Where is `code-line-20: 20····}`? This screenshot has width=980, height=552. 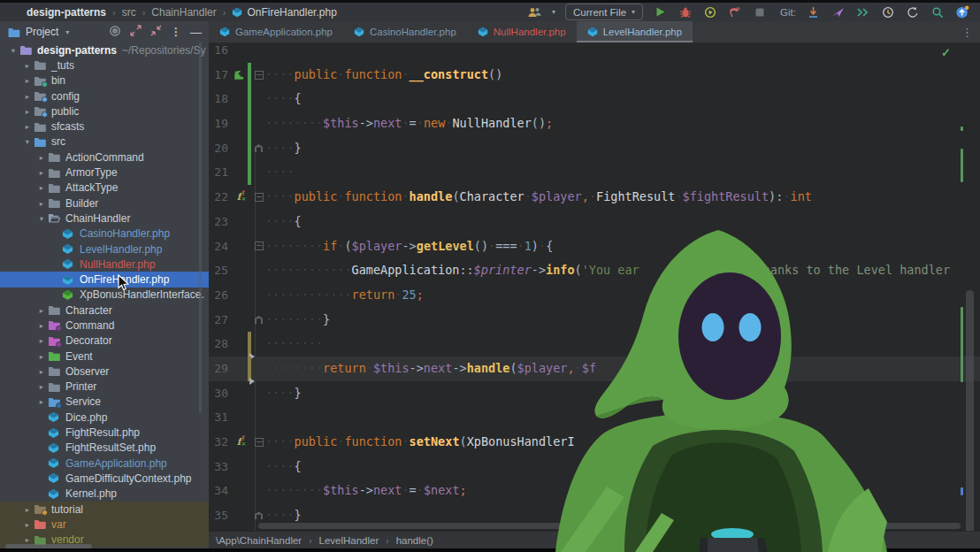 code-line-20: 20····} is located at coordinates (594, 149).